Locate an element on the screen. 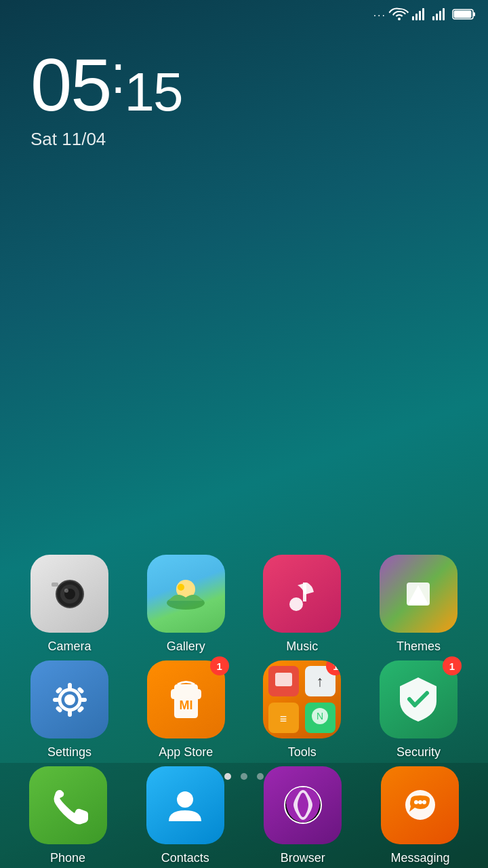 This screenshot has width=488, height=868. app-item-music: Music is located at coordinates (302, 604).